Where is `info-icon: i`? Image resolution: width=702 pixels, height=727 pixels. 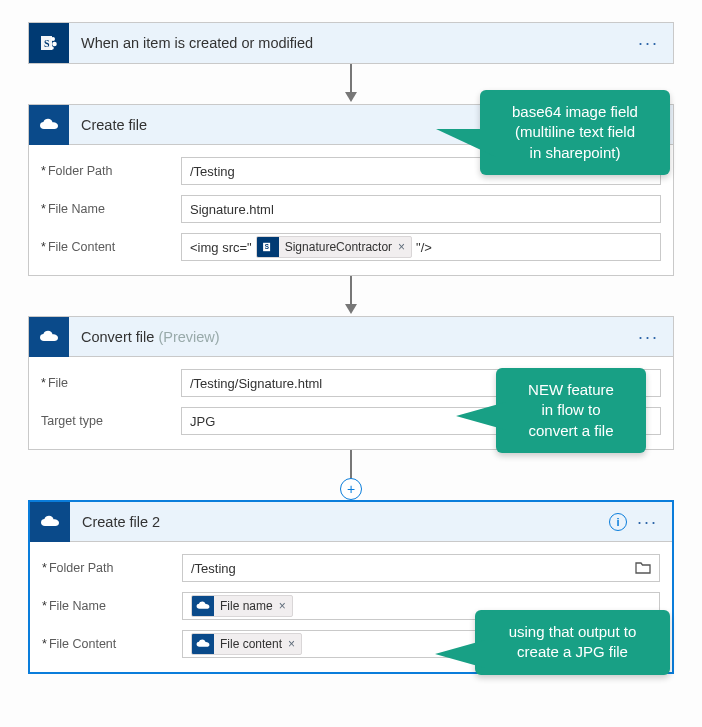
info-icon: i is located at coordinates (618, 522).